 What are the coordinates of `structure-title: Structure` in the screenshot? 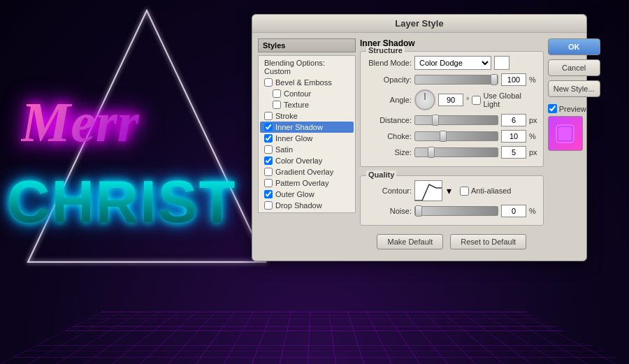 It's located at (386, 50).